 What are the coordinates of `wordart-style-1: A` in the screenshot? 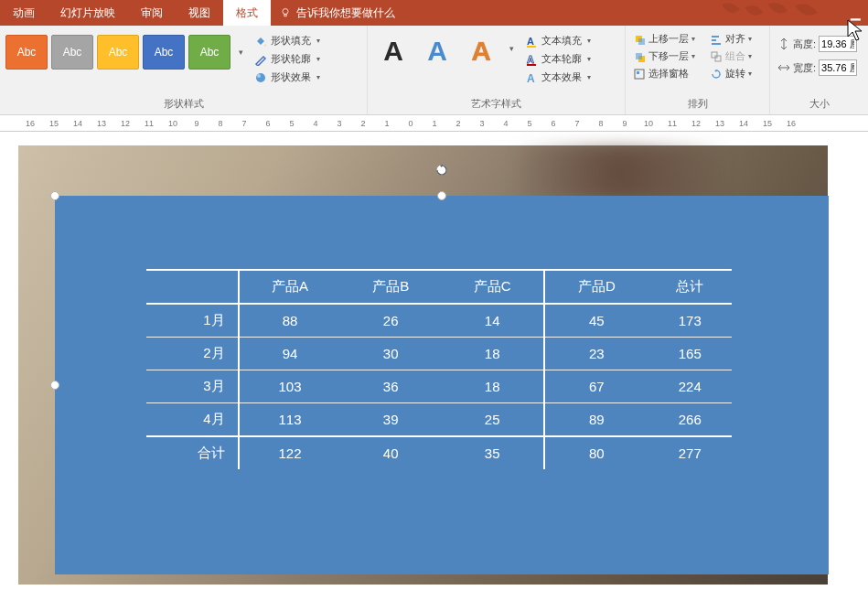 It's located at (393, 51).